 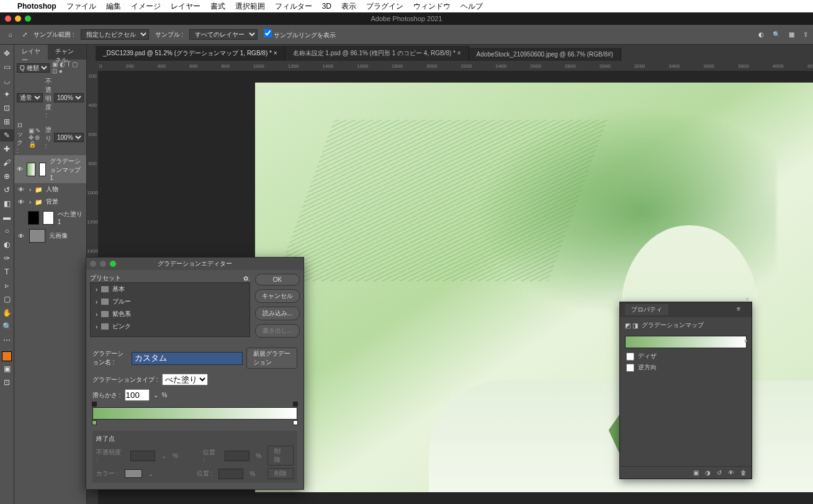 What do you see at coordinates (776, 35) in the screenshot?
I see `search-icon: 🔍` at bounding box center [776, 35].